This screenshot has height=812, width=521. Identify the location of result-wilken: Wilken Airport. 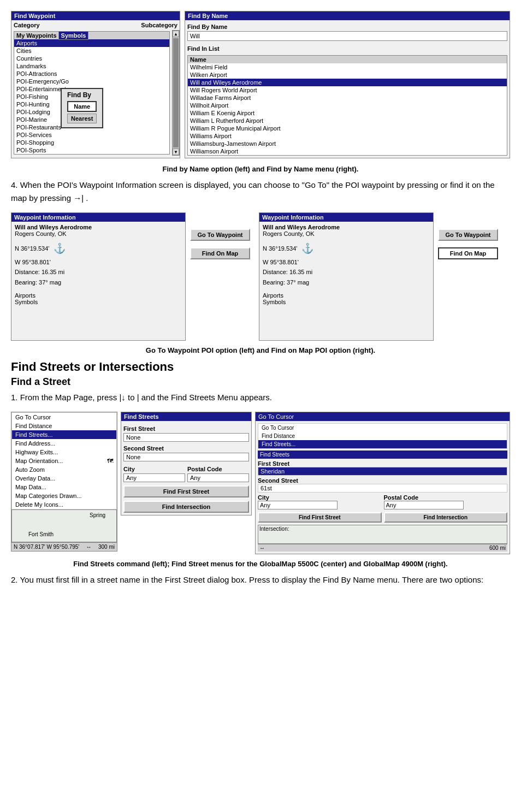
(347, 75).